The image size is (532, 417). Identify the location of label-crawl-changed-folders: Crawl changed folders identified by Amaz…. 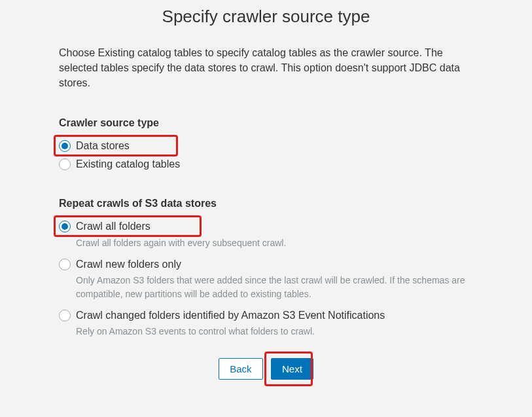
(230, 316).